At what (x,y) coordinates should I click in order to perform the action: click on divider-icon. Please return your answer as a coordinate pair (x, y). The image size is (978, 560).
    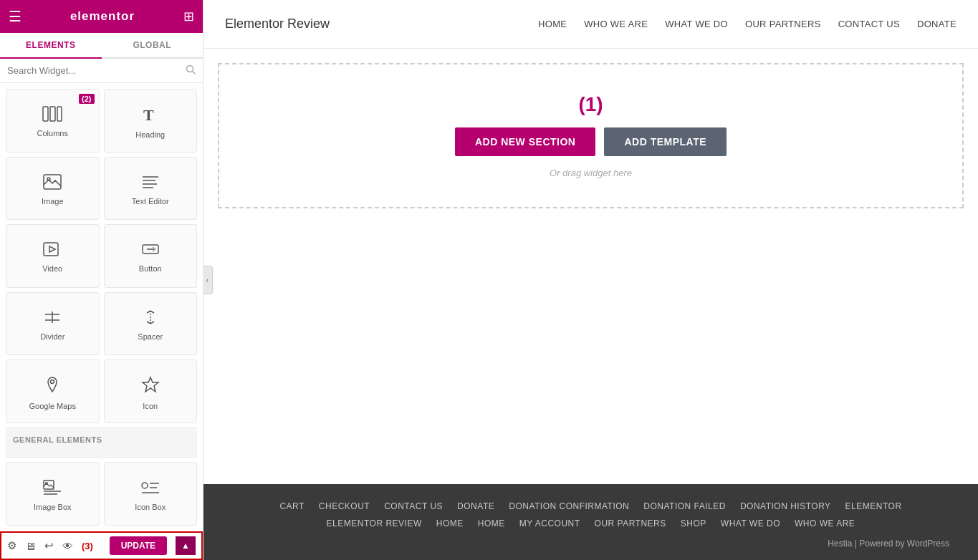
    Looking at the image, I should click on (52, 319).